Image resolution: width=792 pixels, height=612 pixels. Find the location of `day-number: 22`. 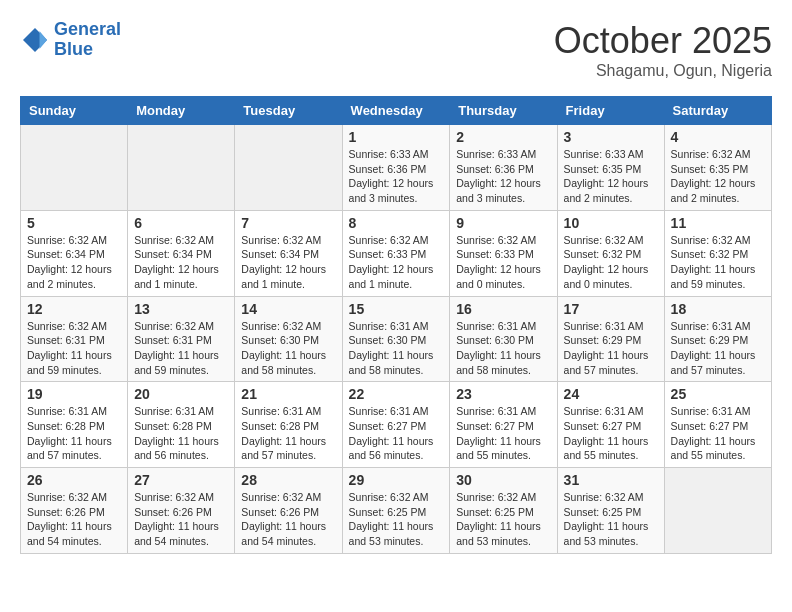

day-number: 22 is located at coordinates (396, 394).